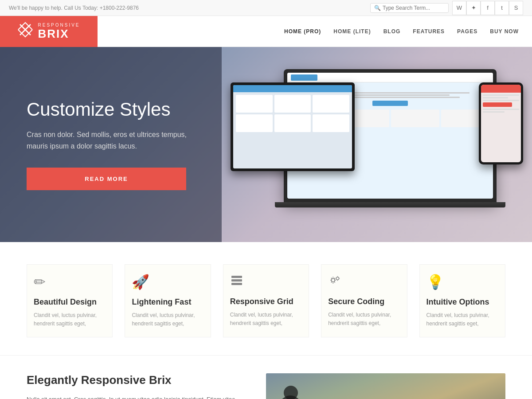 The width and height of the screenshot is (532, 399). I want to click on top-bar-right: 🔍 W ✦ f t S, so click(447, 8).